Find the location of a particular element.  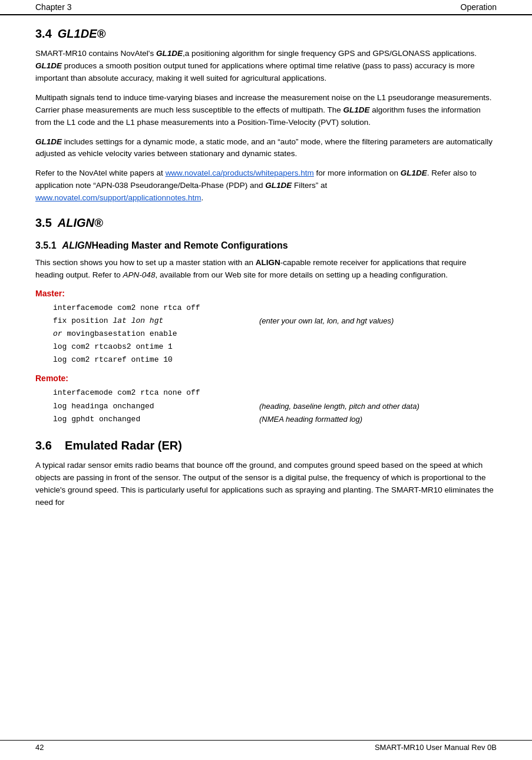

section-35-title: ALIGN® is located at coordinates (80, 223).